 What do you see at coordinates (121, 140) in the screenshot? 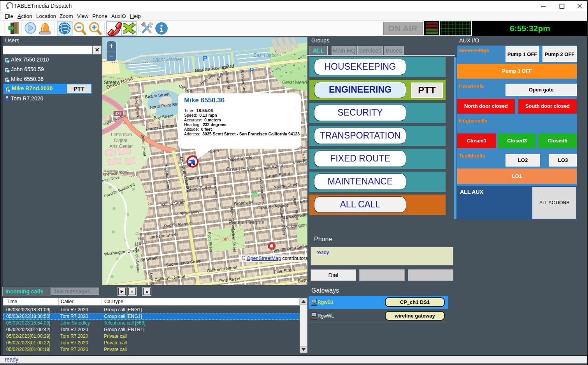
I see `svg-text: Digital` at bounding box center [121, 140].